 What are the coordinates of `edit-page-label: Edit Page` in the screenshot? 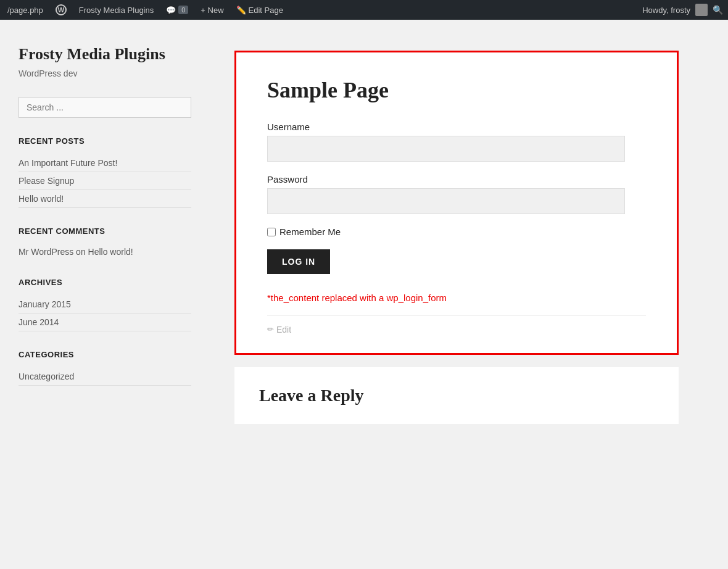 It's located at (266, 10).